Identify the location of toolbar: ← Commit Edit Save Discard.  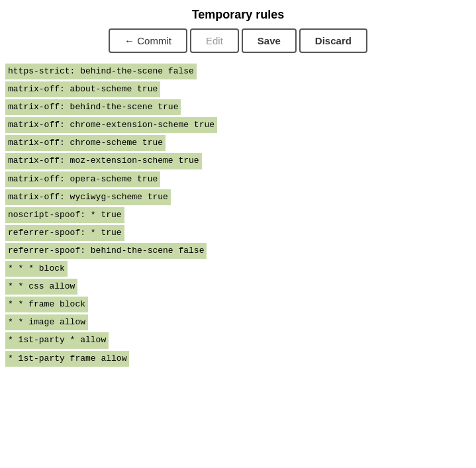
(238, 41).